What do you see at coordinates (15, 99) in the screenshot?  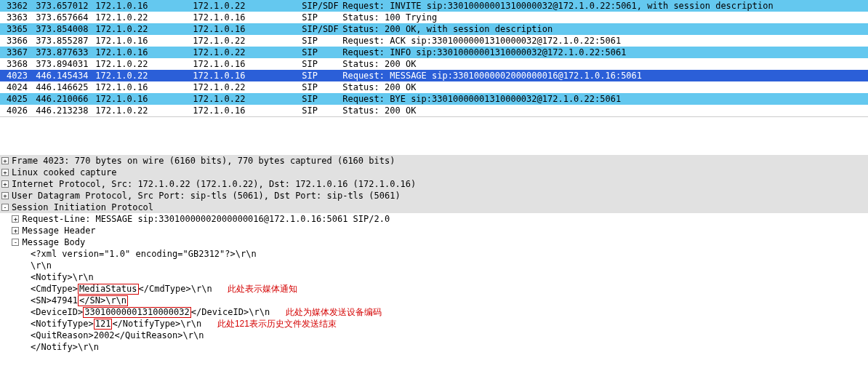 I see `col-no: 4025` at bounding box center [15, 99].